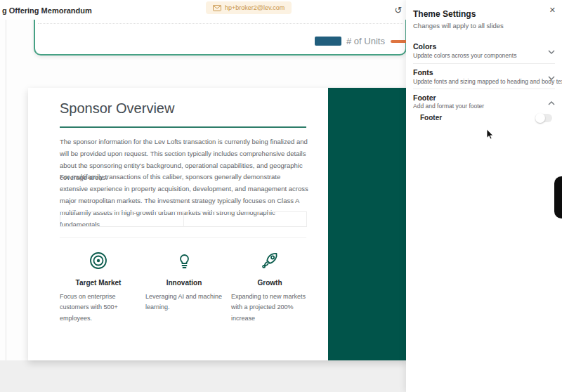 The image size is (562, 392). What do you see at coordinates (458, 25) in the screenshot?
I see `panel-subtitle: Changes will apply to all slides` at bounding box center [458, 25].